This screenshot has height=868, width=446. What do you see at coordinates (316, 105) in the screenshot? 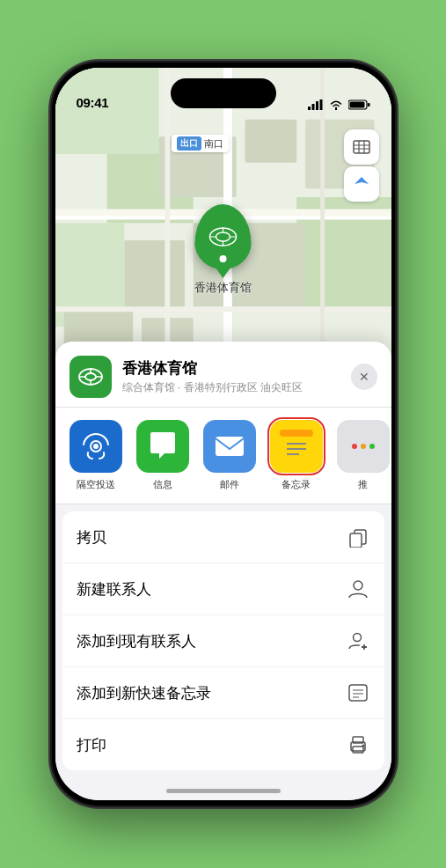
I see `signal-icon` at bounding box center [316, 105].